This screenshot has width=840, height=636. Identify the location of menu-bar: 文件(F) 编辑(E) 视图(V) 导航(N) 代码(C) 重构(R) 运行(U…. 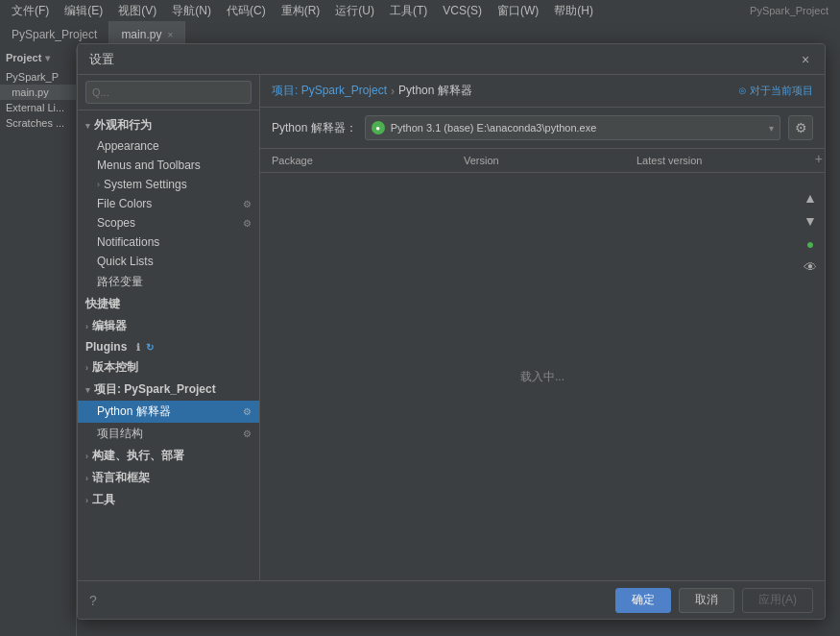
(420, 11).